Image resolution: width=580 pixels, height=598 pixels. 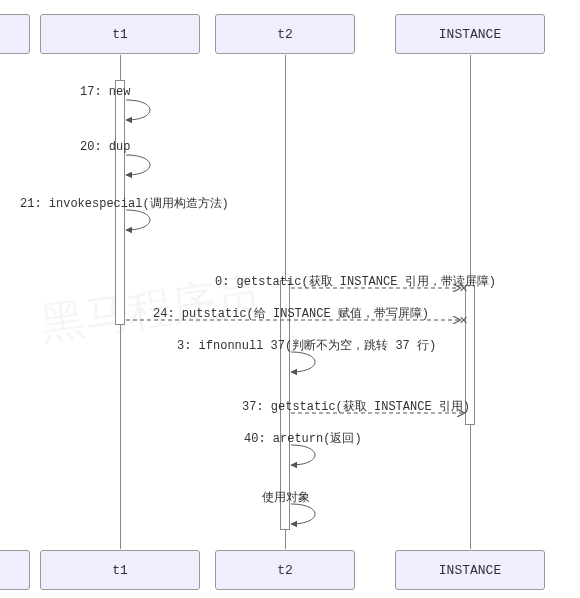 I want to click on msg-label-3: 21: invokespecial(调用构造方法), so click(x=124, y=204).